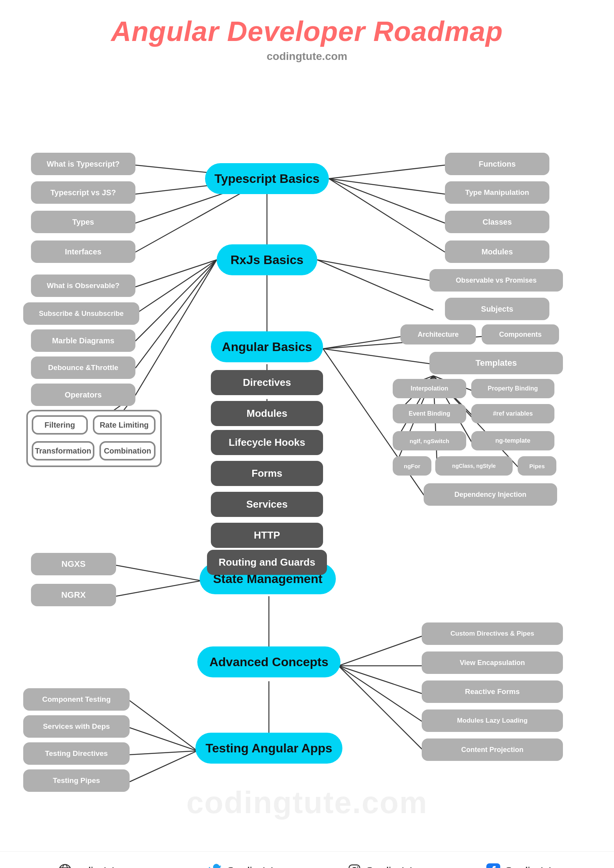 This screenshot has width=614, height=868. Describe the element at coordinates (267, 383) in the screenshot. I see `directives-node: Directives` at that location.